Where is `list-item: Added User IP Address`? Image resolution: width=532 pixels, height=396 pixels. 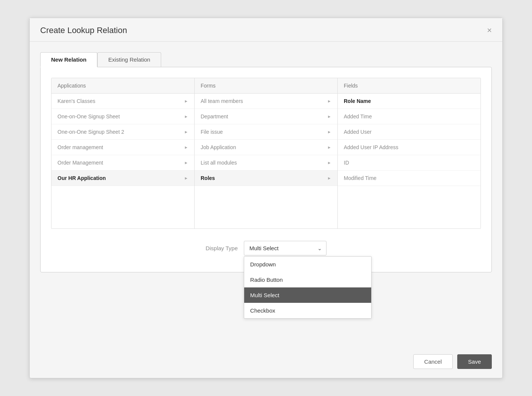
list-item: Added User IP Address is located at coordinates (409, 147).